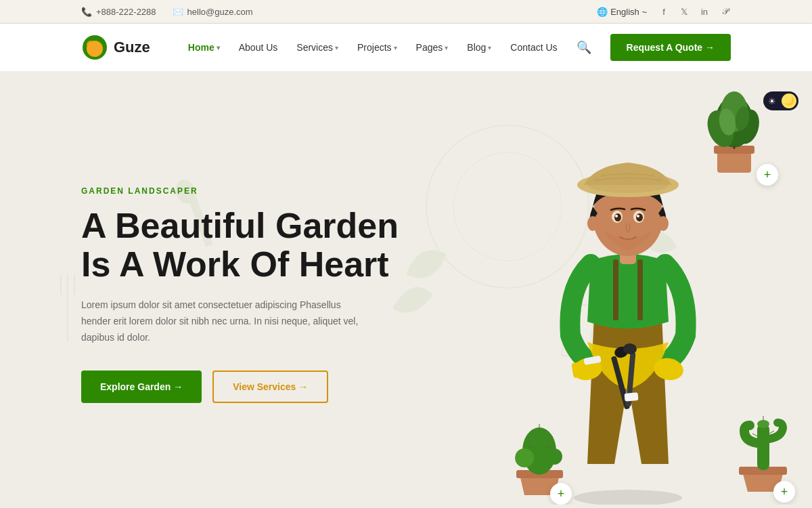 The height and width of the screenshot is (508, 812). I want to click on plant-top-right-plus: +, so click(767, 175).